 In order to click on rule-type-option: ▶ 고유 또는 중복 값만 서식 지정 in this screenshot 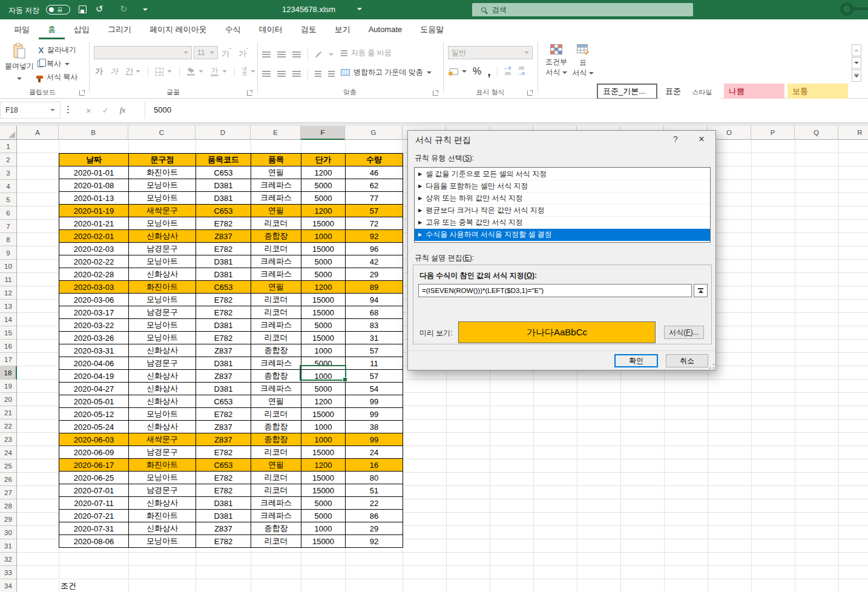, I will do `click(562, 223)`.